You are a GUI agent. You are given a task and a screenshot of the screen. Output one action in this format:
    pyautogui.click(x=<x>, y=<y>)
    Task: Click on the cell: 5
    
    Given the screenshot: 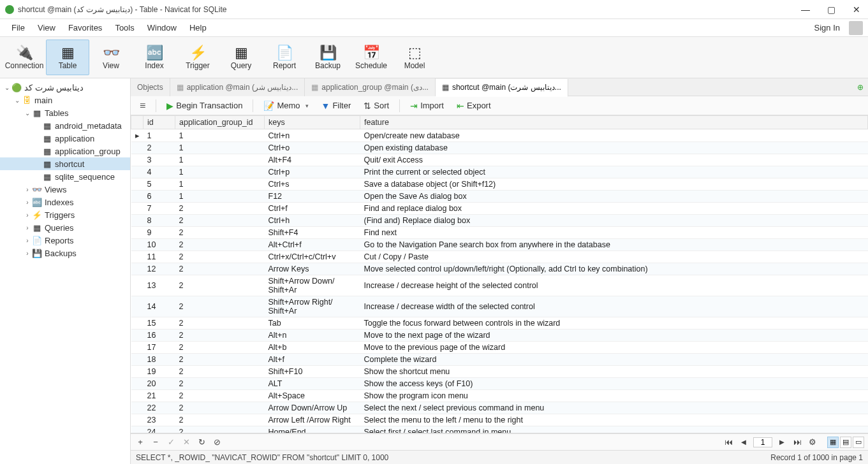 What is the action you would take?
    pyautogui.click(x=159, y=185)
    